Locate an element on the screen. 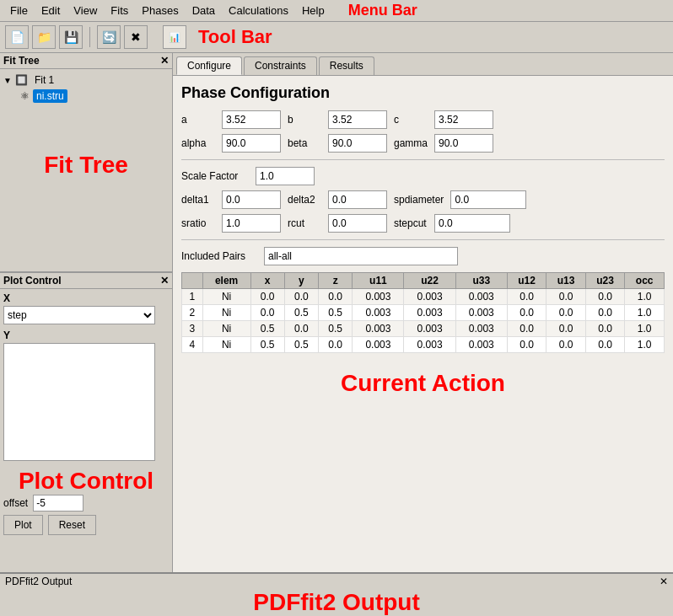  refresh-button: 🔄 is located at coordinates (109, 37).